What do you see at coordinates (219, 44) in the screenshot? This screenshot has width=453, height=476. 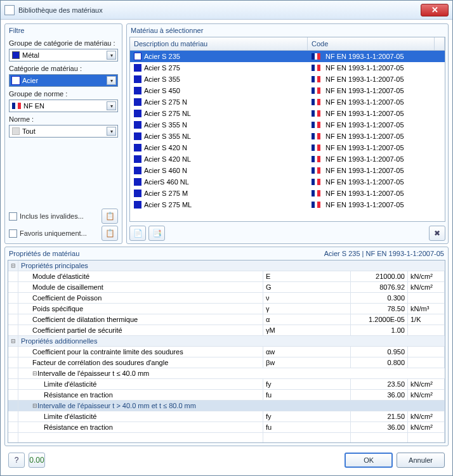 I see `col-description: Description du matériau` at bounding box center [219, 44].